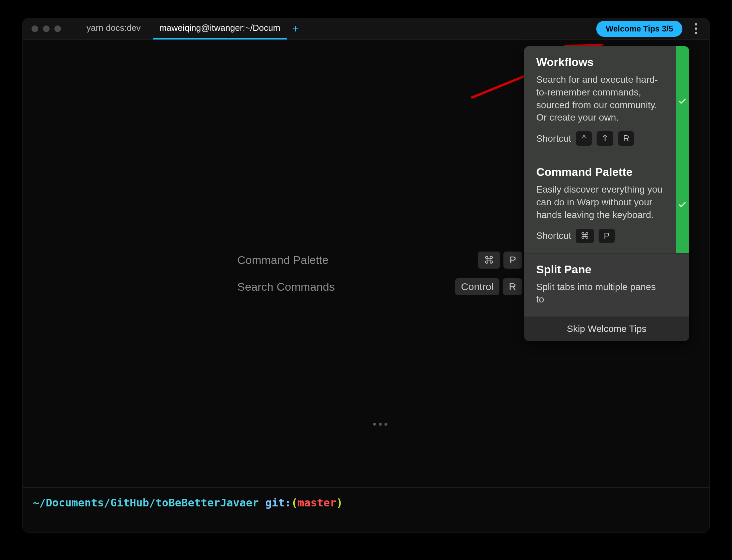 This screenshot has width=732, height=560. I want to click on welcome-tips-button: Welcome Tips 3/5, so click(639, 29).